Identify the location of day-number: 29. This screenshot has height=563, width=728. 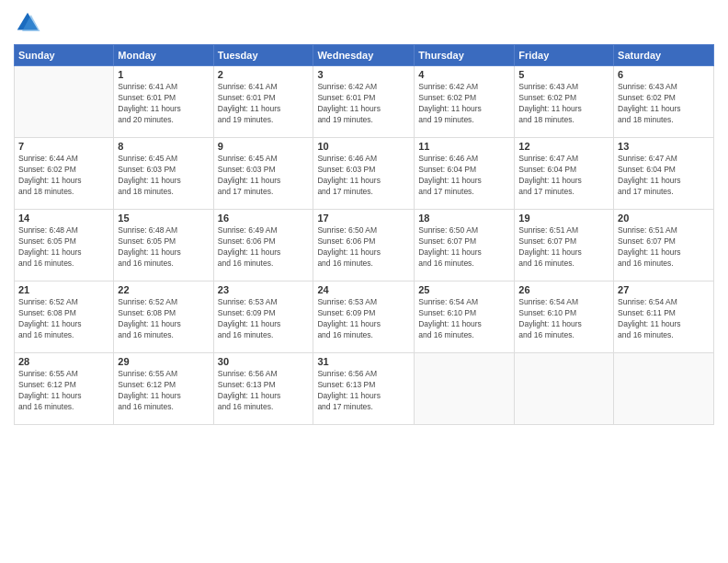
(164, 362).